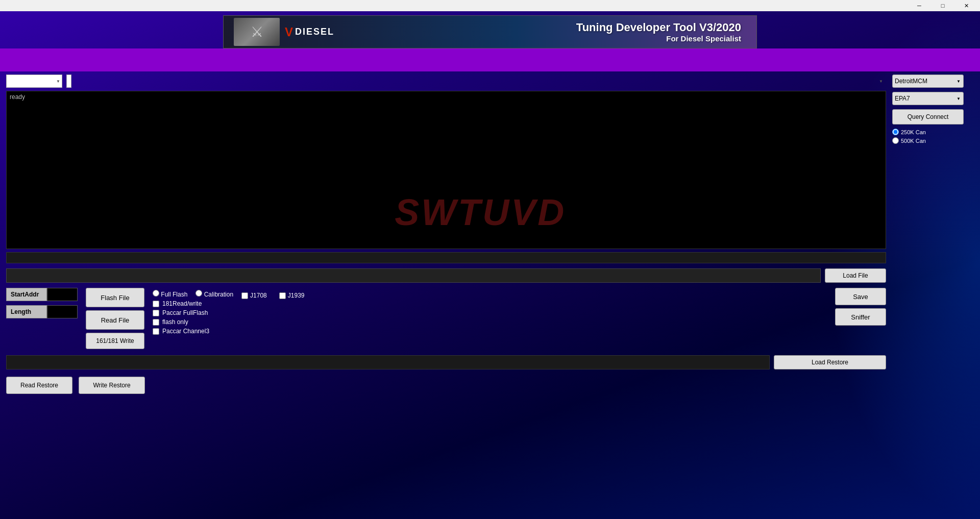  Describe the element at coordinates (658, 28) in the screenshot. I see `banner-title-line1: Tuning Developer Tool V3/2020` at that location.